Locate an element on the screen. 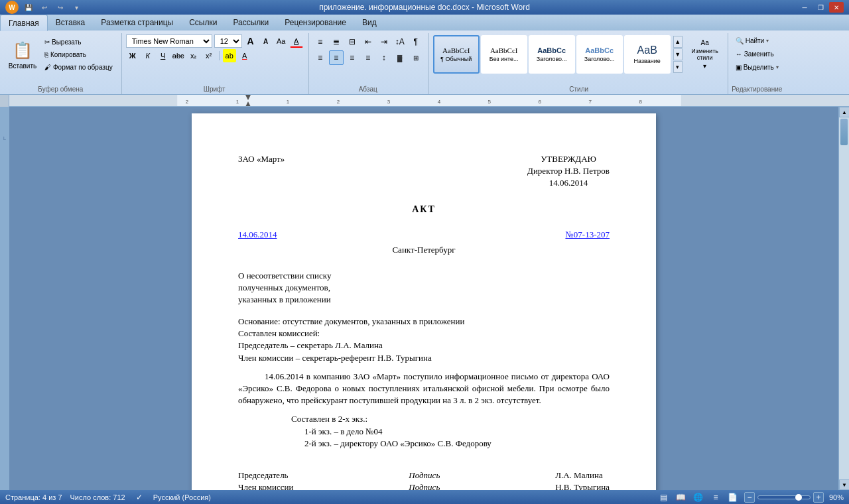 Image resolution: width=849 pixels, height=504 pixels. styles-scroll-up: ▲ is located at coordinates (678, 42).